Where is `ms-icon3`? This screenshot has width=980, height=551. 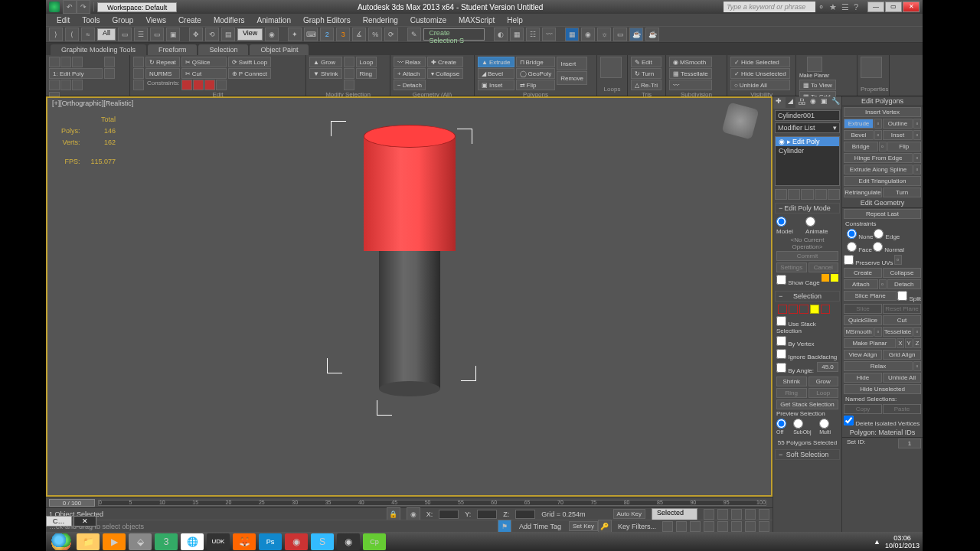
ms-icon3 is located at coordinates (349, 85).